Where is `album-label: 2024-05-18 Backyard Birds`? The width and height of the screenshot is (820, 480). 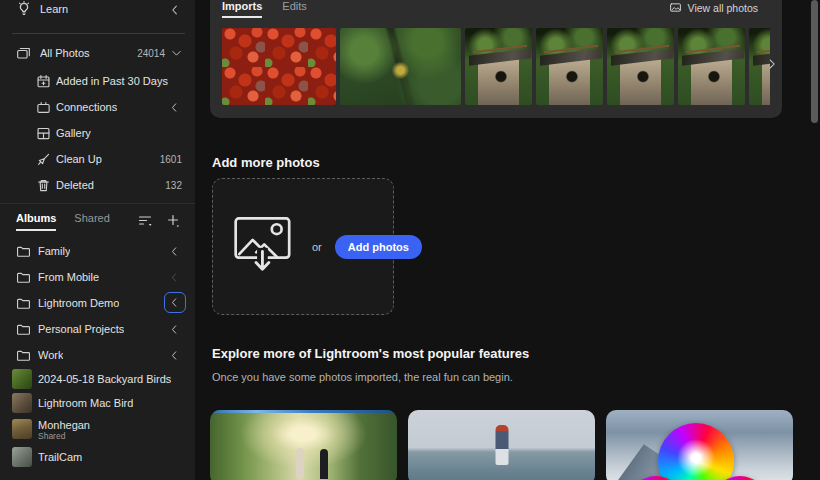 album-label: 2024-05-18 Backyard Birds is located at coordinates (104, 379).